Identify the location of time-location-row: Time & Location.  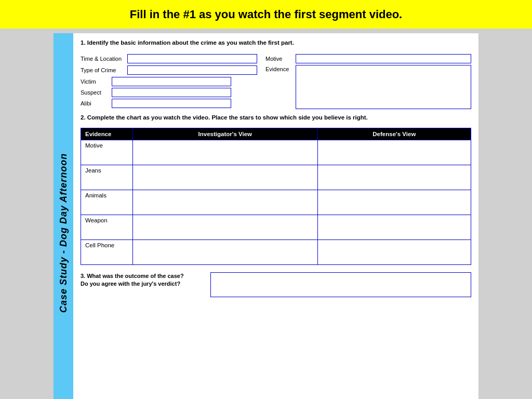
(169, 59).